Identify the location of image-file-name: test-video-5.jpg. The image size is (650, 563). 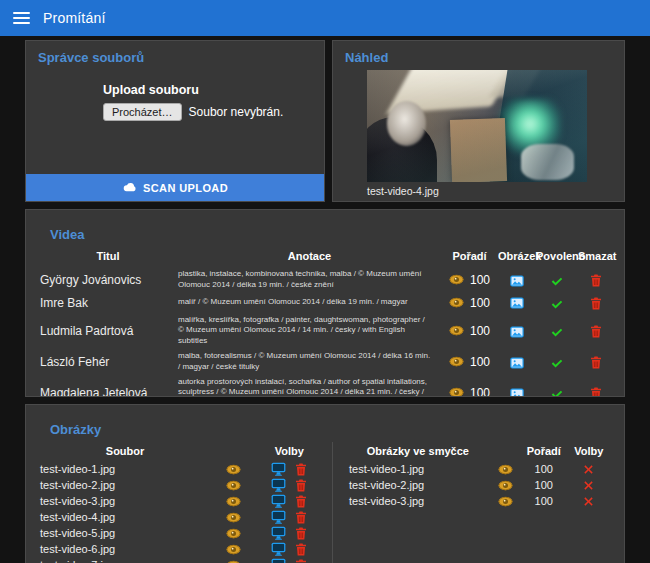
(125, 533).